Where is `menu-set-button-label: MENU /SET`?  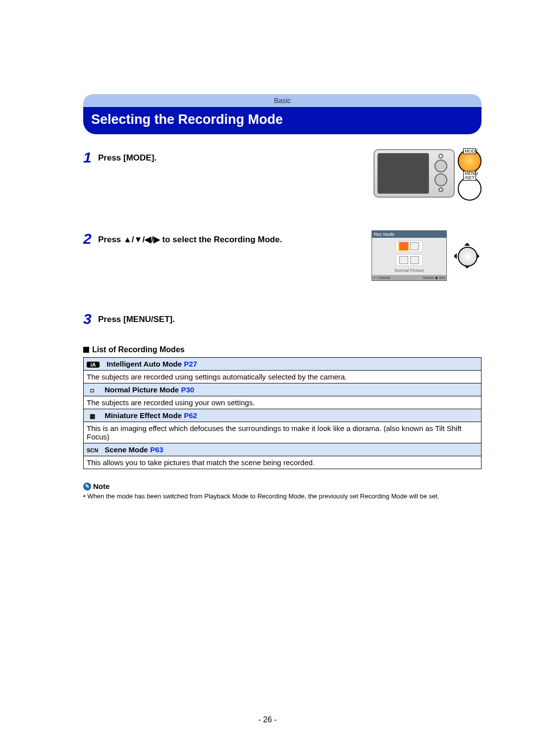 menu-set-button-label: MENU /SET is located at coordinates (470, 176).